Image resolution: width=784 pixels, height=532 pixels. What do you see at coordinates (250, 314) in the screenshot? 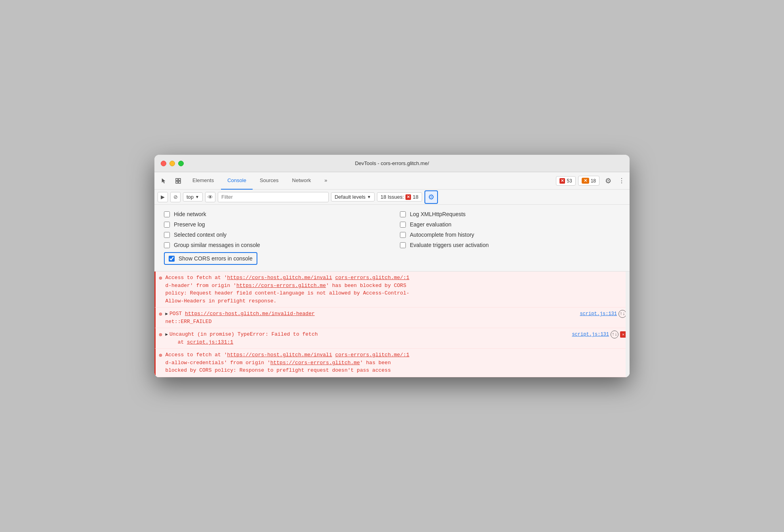
I see `error-link-2a: https://cors-host.glitch.me/invalid-head…` at bounding box center [250, 314].